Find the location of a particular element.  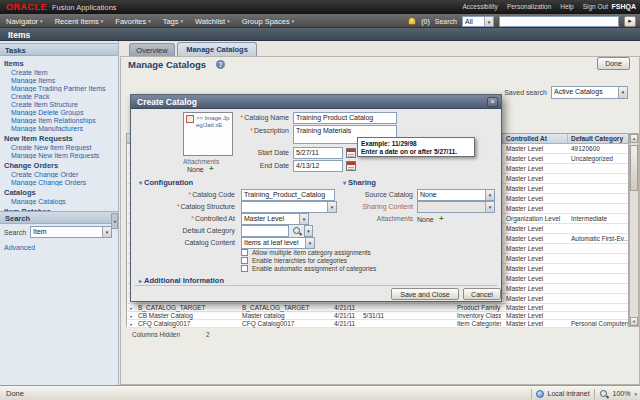

source-catalog-label: Source Catalog is located at coordinates (362, 195).